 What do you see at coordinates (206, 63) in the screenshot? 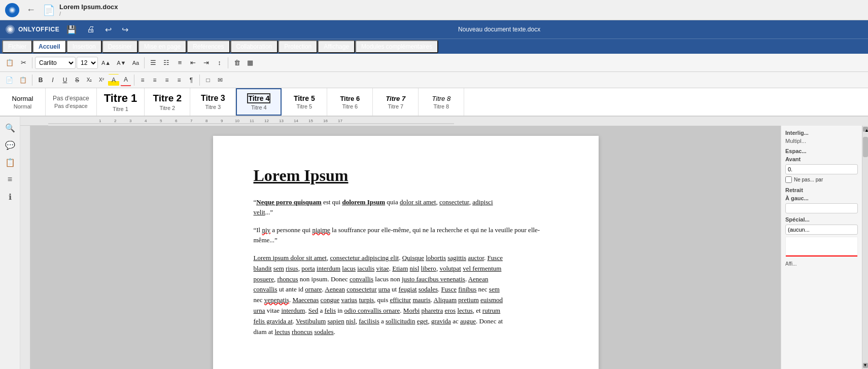
I see `indent-increase-btn: ⇥` at bounding box center [206, 63].